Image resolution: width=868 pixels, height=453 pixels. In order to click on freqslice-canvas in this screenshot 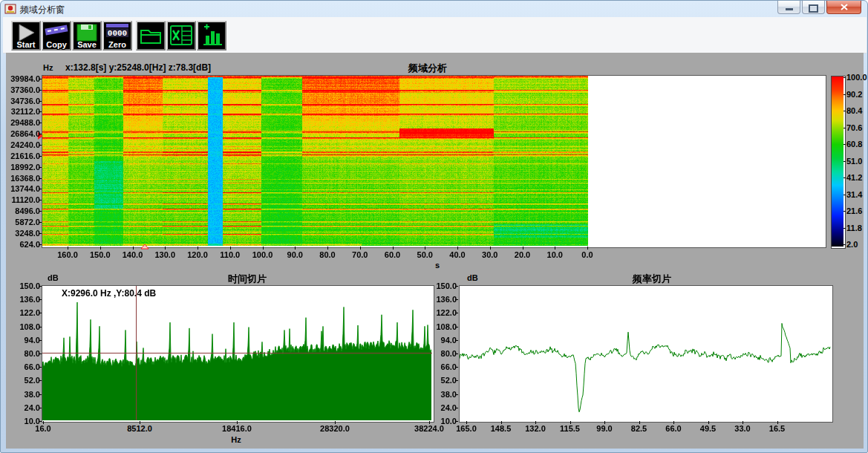, I will do `click(645, 353)`.